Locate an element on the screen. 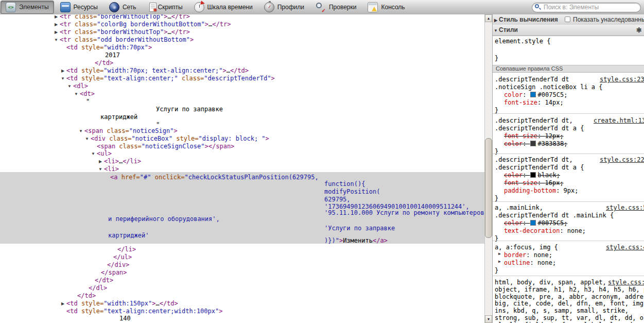 The width and height of the screenshot is (644, 323). css-property: font-size: 12px; is located at coordinates (534, 136).